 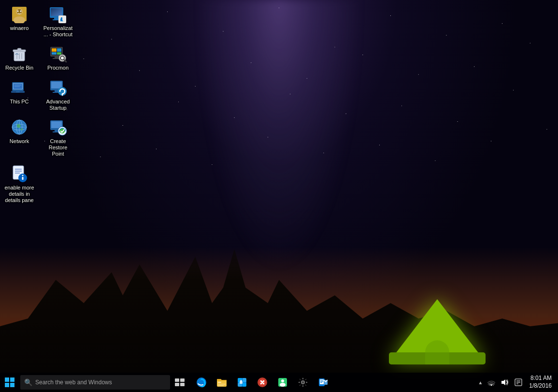 What do you see at coordinates (40, 104) in the screenshot?
I see `desktop-icons-area: winaero` at bounding box center [40, 104].